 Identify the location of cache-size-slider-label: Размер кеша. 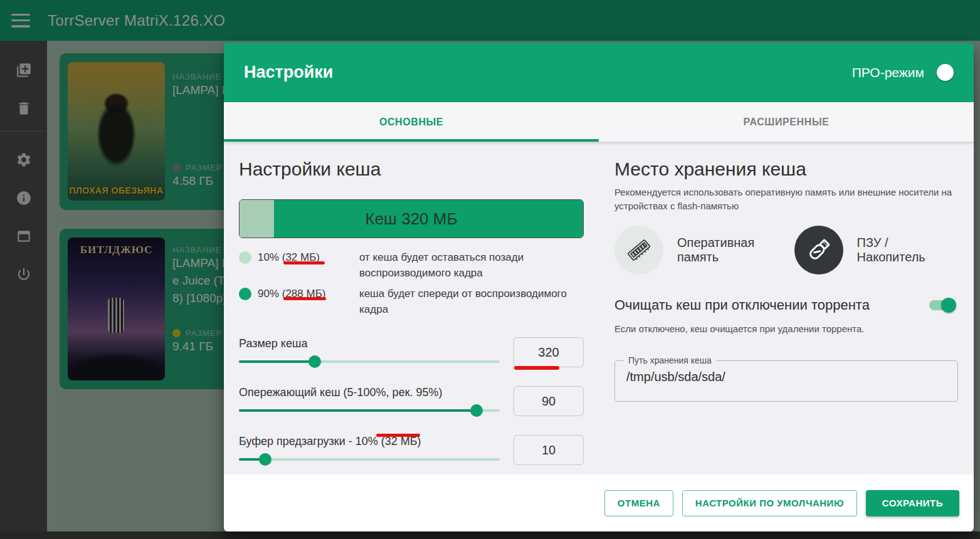
(369, 343).